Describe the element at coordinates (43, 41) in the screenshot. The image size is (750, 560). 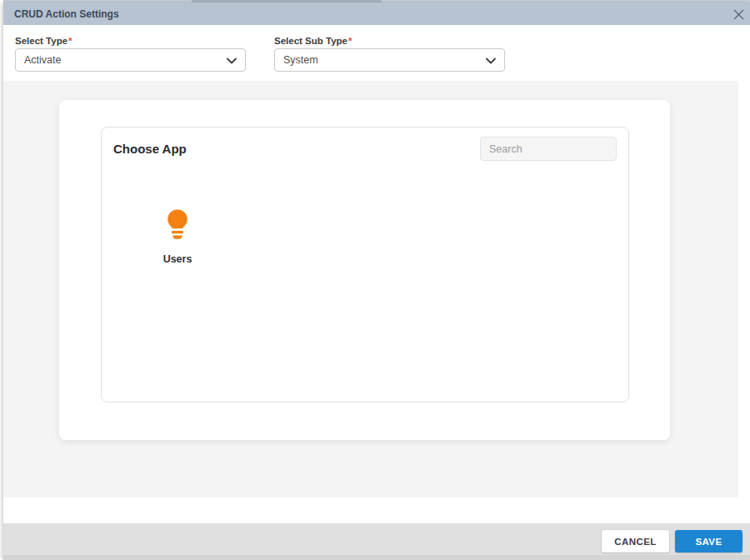
I see `select-type-label: Select Type*` at that location.